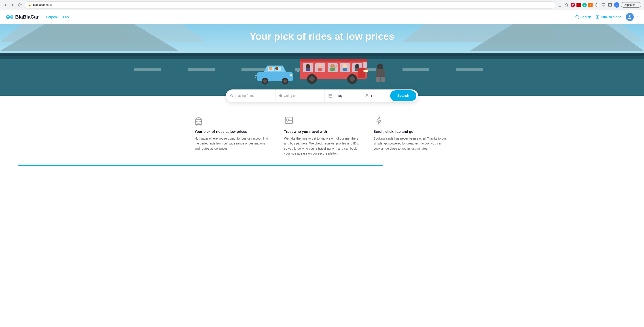 Image resolution: width=644 pixels, height=327 pixels. I want to click on profile-avatar: U, so click(617, 5).